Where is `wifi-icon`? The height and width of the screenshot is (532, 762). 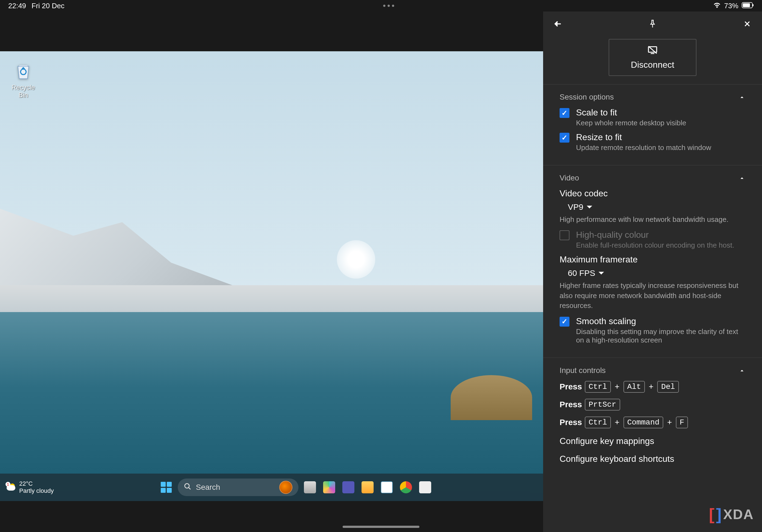 wifi-icon is located at coordinates (717, 6).